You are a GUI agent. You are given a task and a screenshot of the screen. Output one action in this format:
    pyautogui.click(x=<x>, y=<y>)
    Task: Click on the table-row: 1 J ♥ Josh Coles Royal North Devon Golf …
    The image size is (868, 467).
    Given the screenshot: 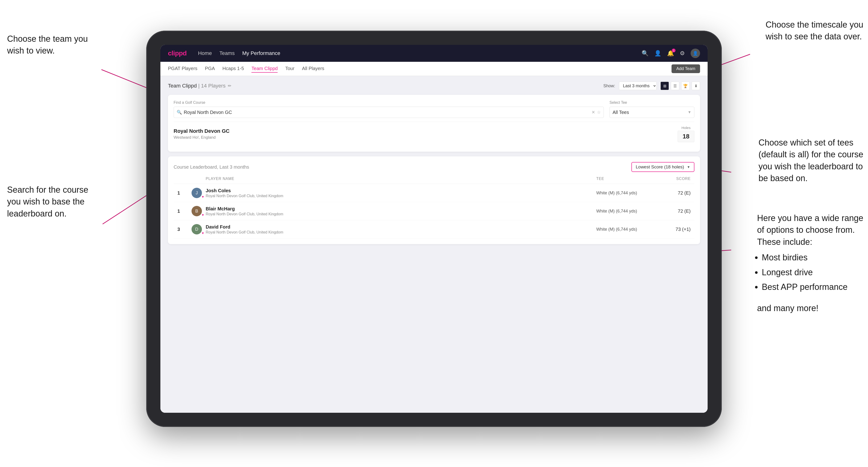 What is the action you would take?
    pyautogui.click(x=434, y=193)
    